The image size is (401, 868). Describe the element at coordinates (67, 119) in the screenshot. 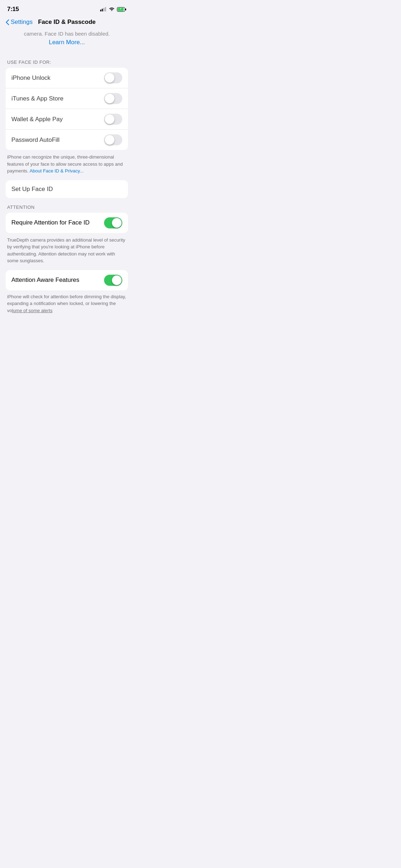

I see `wallet-apple-pay-row: Wallet & Apple Pay` at that location.